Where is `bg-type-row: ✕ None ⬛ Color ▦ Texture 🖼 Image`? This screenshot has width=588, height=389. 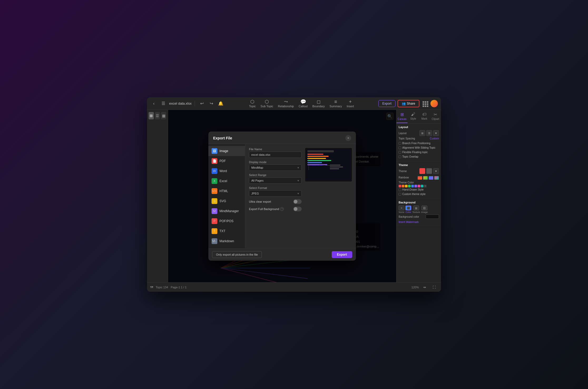 bg-type-row: ✕ None ⬛ Color ▦ Texture 🖼 Image is located at coordinates (419, 210).